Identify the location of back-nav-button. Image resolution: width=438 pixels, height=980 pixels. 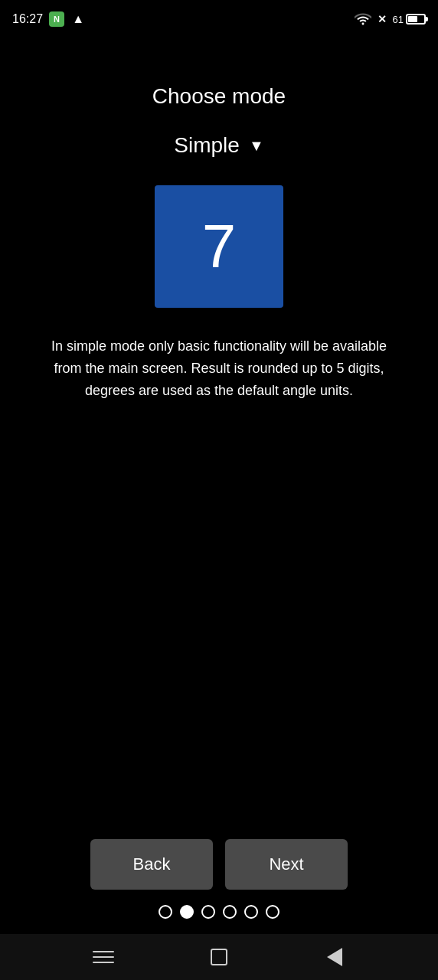
(335, 957).